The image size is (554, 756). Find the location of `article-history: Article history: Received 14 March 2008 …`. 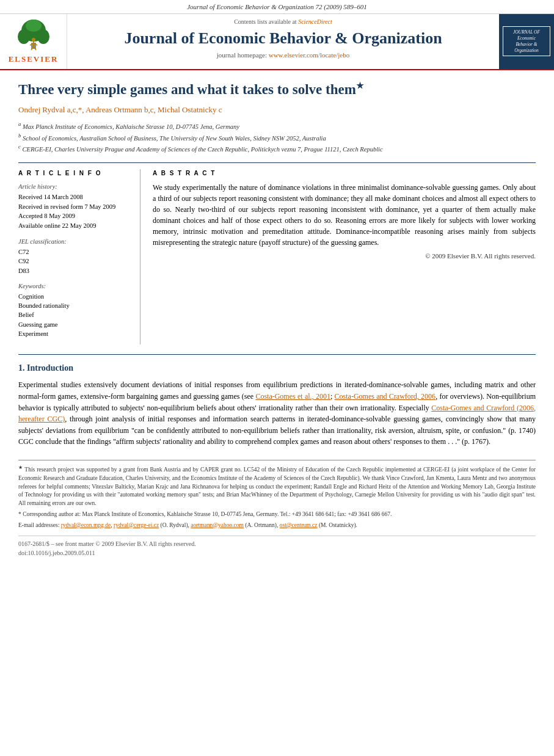

article-history: Article history: Received 14 March 2008 … is located at coordinates (75, 206).